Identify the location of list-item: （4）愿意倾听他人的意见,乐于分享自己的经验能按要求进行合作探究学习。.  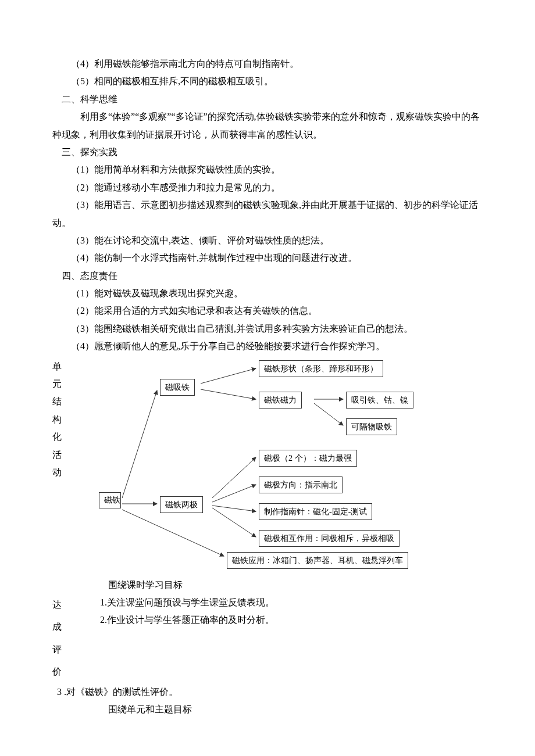
(268, 346).